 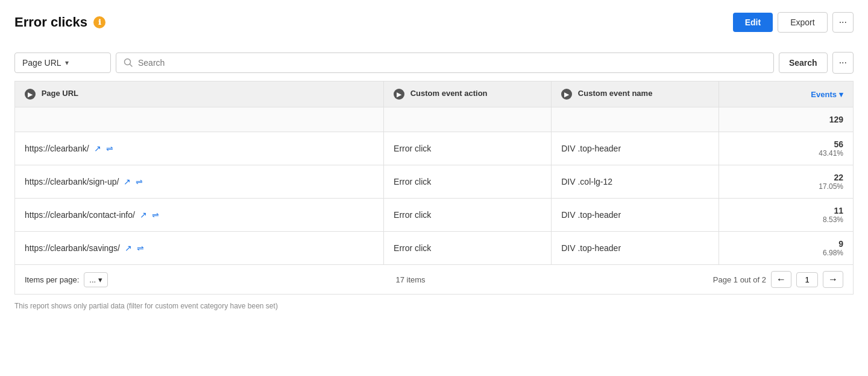 I want to click on edit-button: Edit, so click(x=753, y=22).